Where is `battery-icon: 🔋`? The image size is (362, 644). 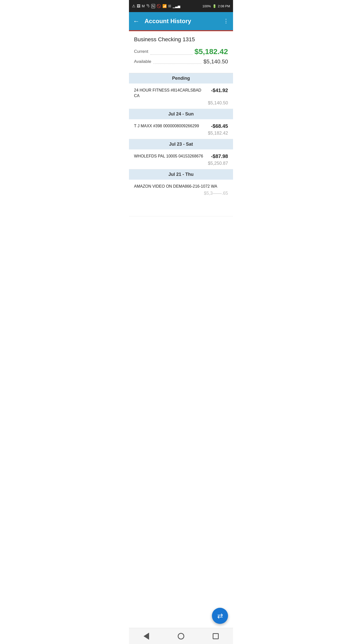
battery-icon: 🔋 is located at coordinates (214, 6).